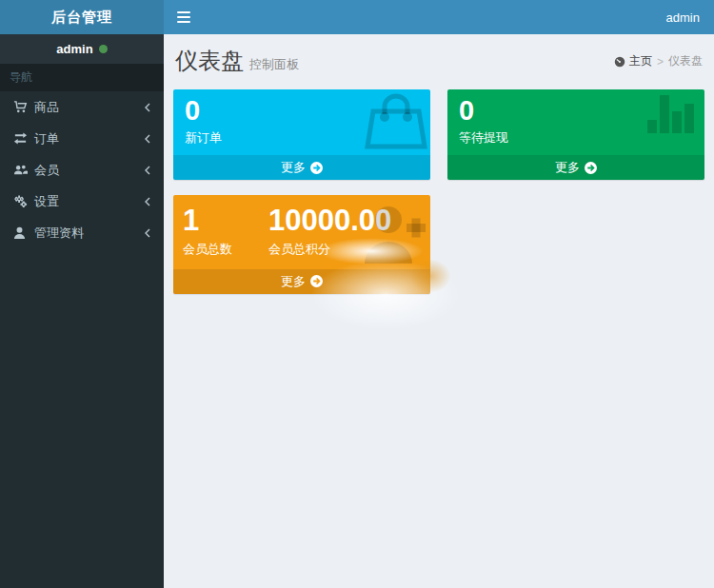  Describe the element at coordinates (24, 233) in the screenshot. I see `user-icon` at that location.